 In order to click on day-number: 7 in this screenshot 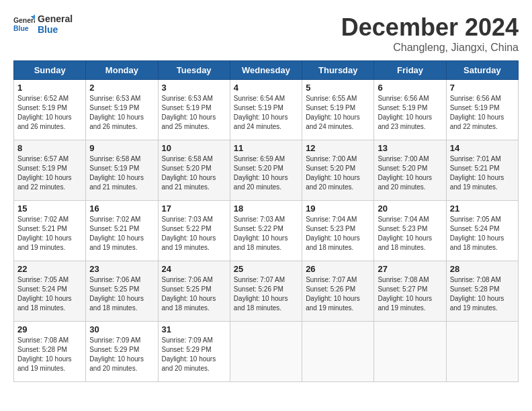, I will do `click(482, 87)`.